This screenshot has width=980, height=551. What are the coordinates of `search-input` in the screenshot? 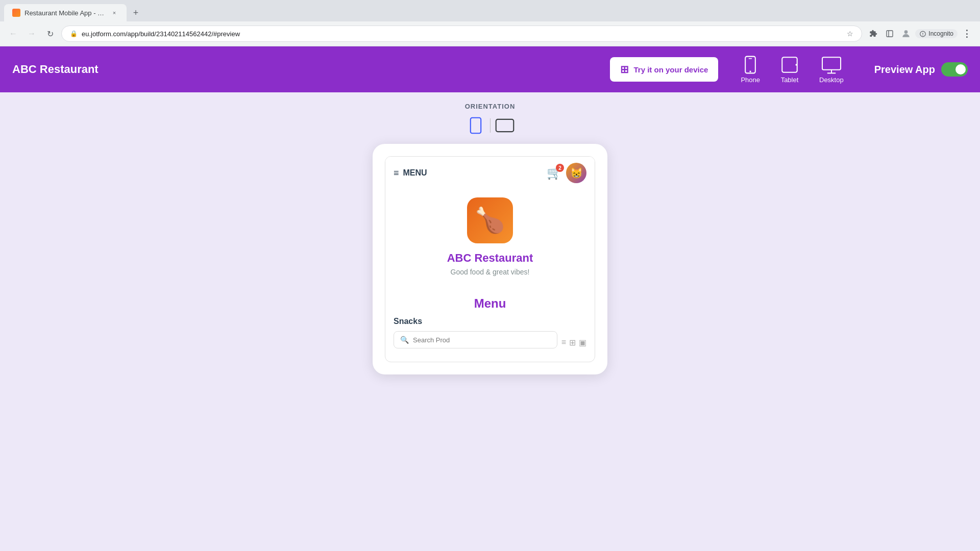 It's located at (482, 340).